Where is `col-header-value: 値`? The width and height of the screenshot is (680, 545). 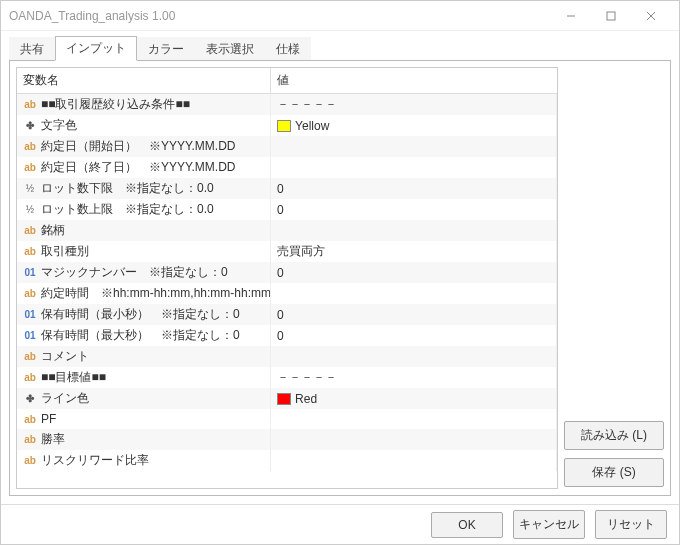 col-header-value: 値 is located at coordinates (414, 81).